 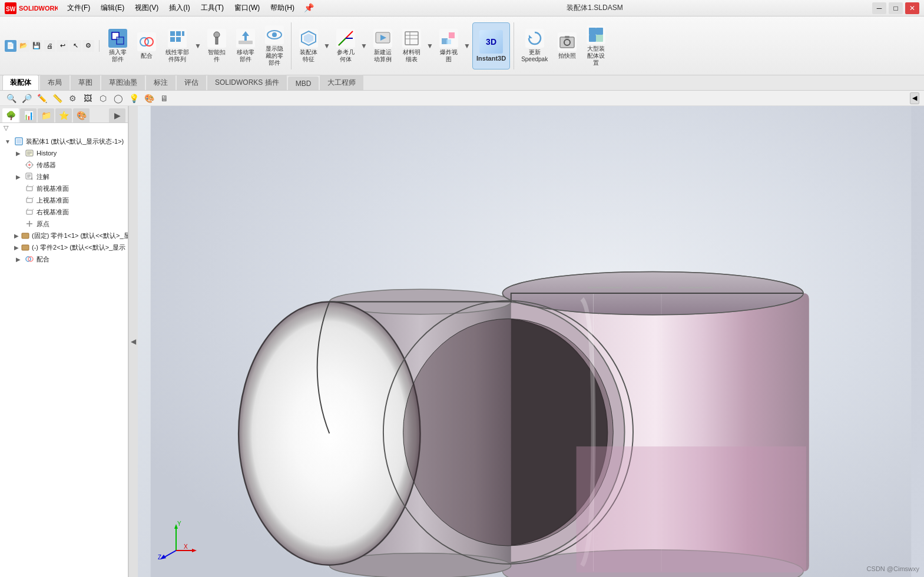 What do you see at coordinates (85, 82) in the screenshot?
I see `tab-sketch: 草图` at bounding box center [85, 82].